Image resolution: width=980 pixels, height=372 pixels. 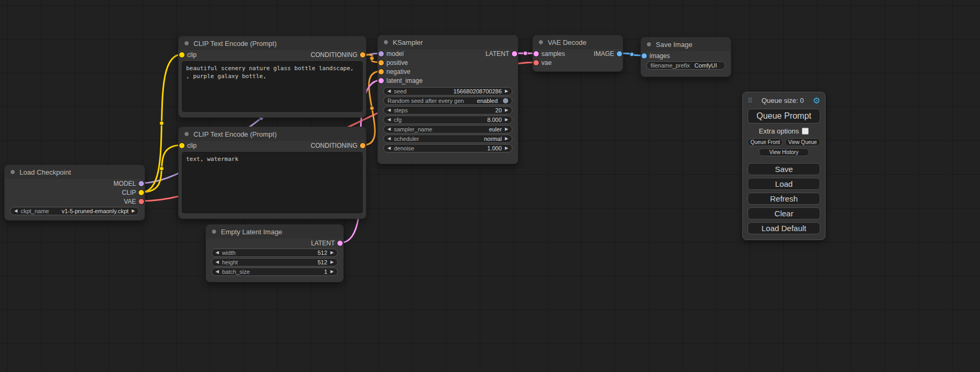 I want to click on widget-ckpt-name: ◀ ckpt_name v1-5-pruned-emaonly.ckpt ▶, so click(x=75, y=211).